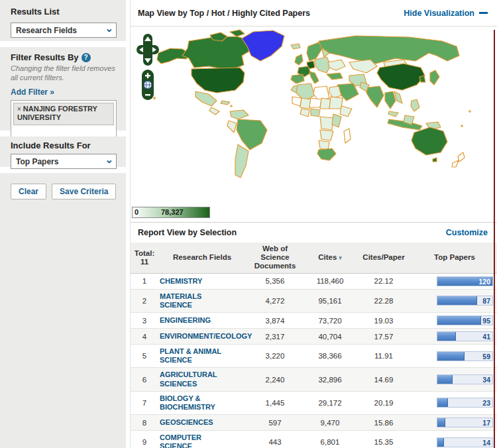 This screenshot has height=448, width=497. Describe the element at coordinates (336, 103) in the screenshot. I see `country-sudan` at that location.